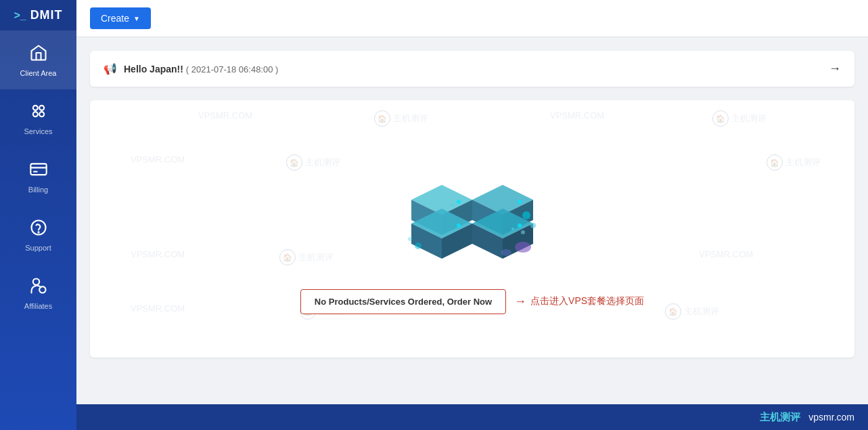 Image resolution: width=868 pixels, height=430 pixels. What do you see at coordinates (587, 301) in the screenshot?
I see `annotation-text: 点击进入VPS套餐选择页面` at bounding box center [587, 301].